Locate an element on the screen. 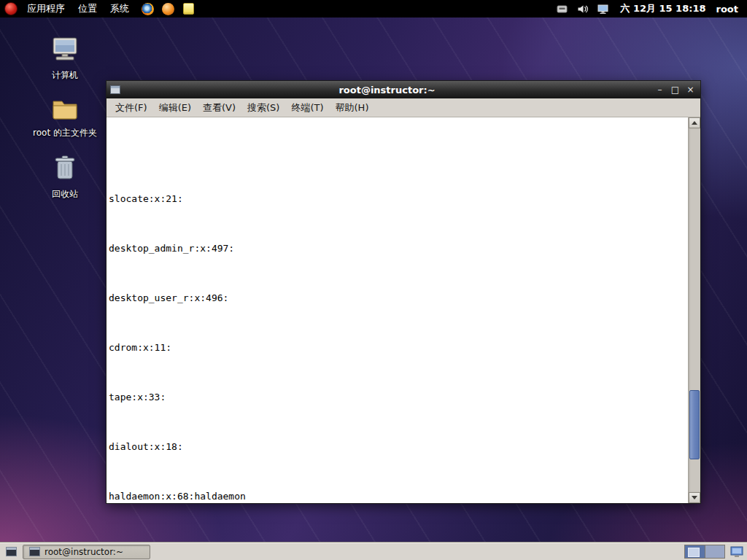  terminal-line: dialout:x:18: is located at coordinates (398, 446).